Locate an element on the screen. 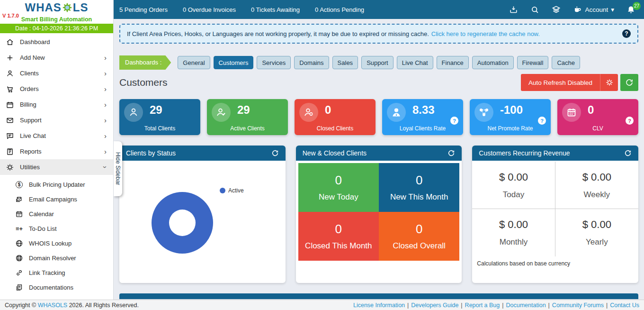 The image size is (644, 310). tab-automation: Automation is located at coordinates (493, 63).